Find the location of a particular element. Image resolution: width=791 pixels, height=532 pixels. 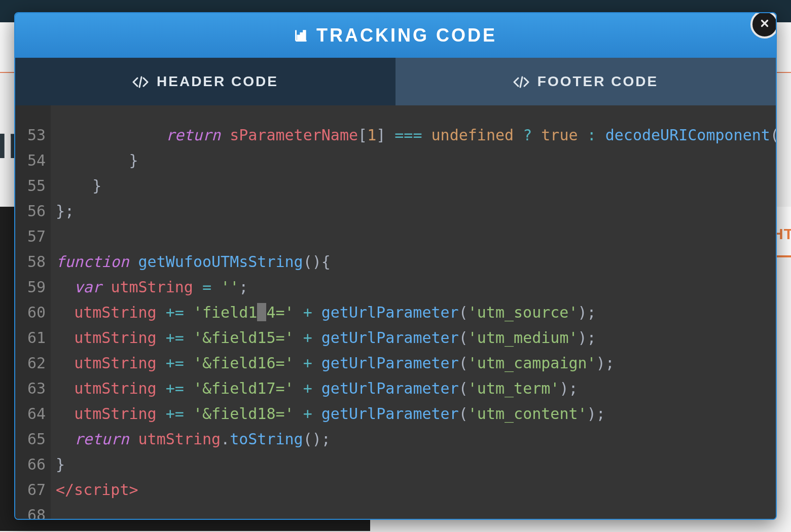

line-number: 60 is located at coordinates (30, 313).